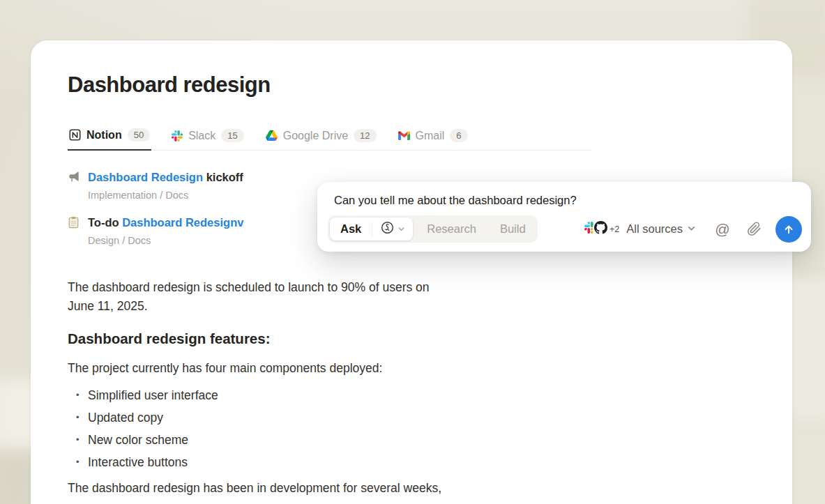 This screenshot has height=504, width=825. I want to click on ask-mode-button: Ask, so click(351, 229).